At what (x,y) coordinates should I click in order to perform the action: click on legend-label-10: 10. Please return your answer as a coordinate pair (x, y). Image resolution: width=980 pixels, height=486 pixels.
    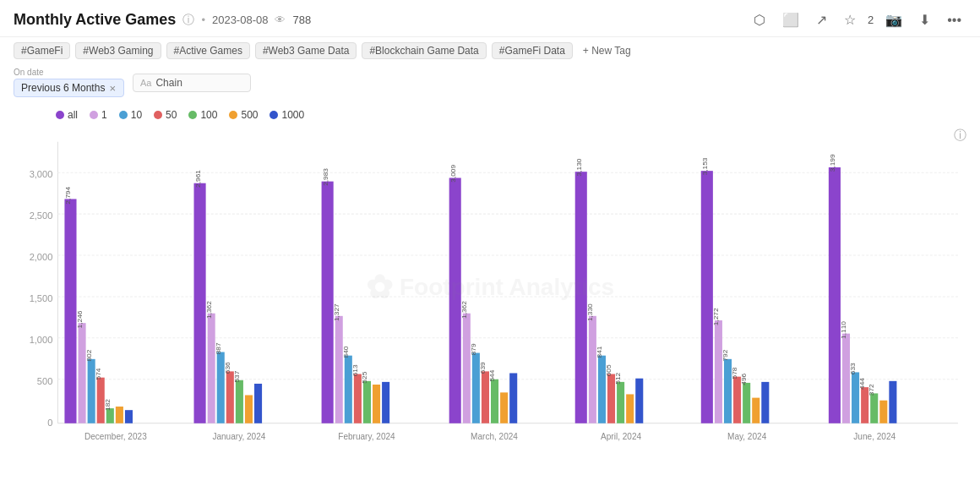
    Looking at the image, I should click on (137, 115).